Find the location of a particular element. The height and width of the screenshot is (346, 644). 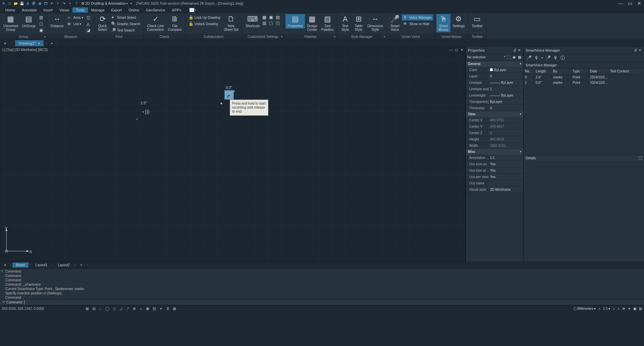

ribbon-distance: ↔Distance is located at coordinates (57, 21).